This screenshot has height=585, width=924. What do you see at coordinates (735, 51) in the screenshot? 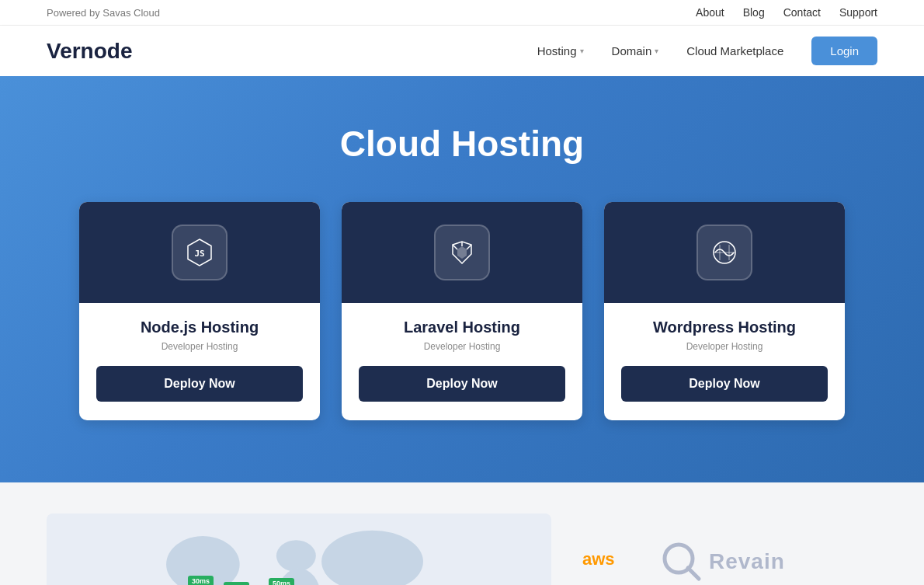
I see `cloud-marketplace-nav: Cloud Marketplace` at bounding box center [735, 51].